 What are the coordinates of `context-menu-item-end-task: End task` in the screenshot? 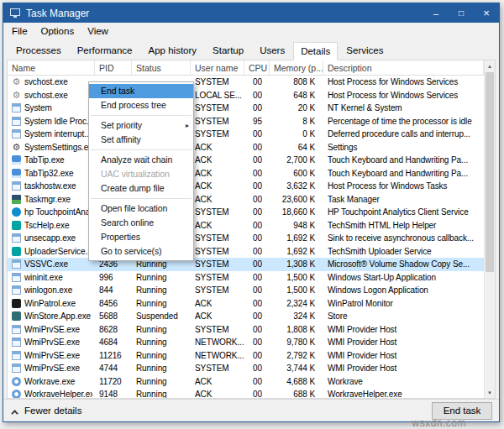 It's located at (141, 91).